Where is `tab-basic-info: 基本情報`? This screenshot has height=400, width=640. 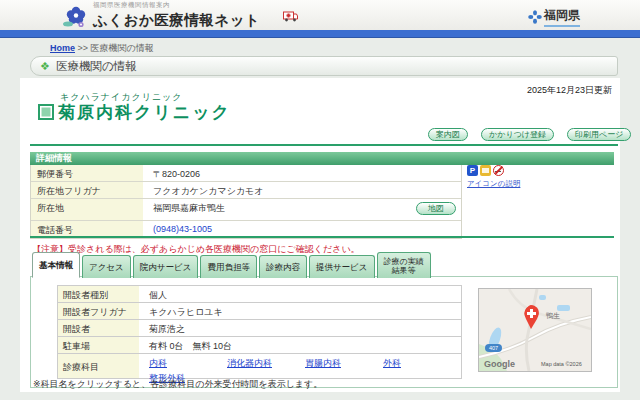
tab-basic-info: 基本情報 is located at coordinates (56, 265).